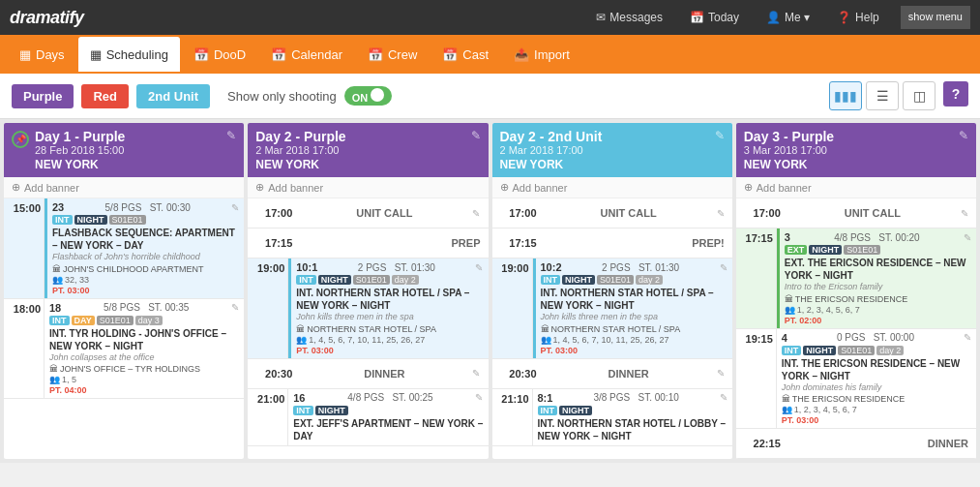  Describe the element at coordinates (390, 397) in the screenshot. I see `scene16-pgs: 4/8 PGS ST. 00:25` at that location.